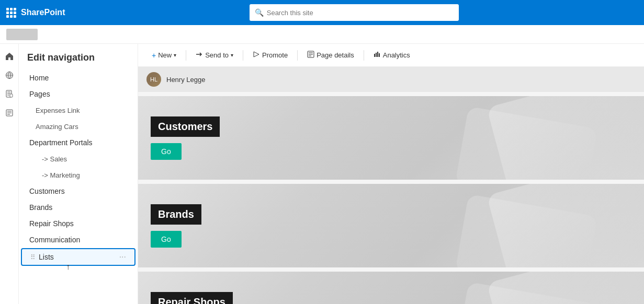  What do you see at coordinates (78, 126) in the screenshot?
I see `nav-item-amazing-cars: Amazing Cars ···` at bounding box center [78, 126].